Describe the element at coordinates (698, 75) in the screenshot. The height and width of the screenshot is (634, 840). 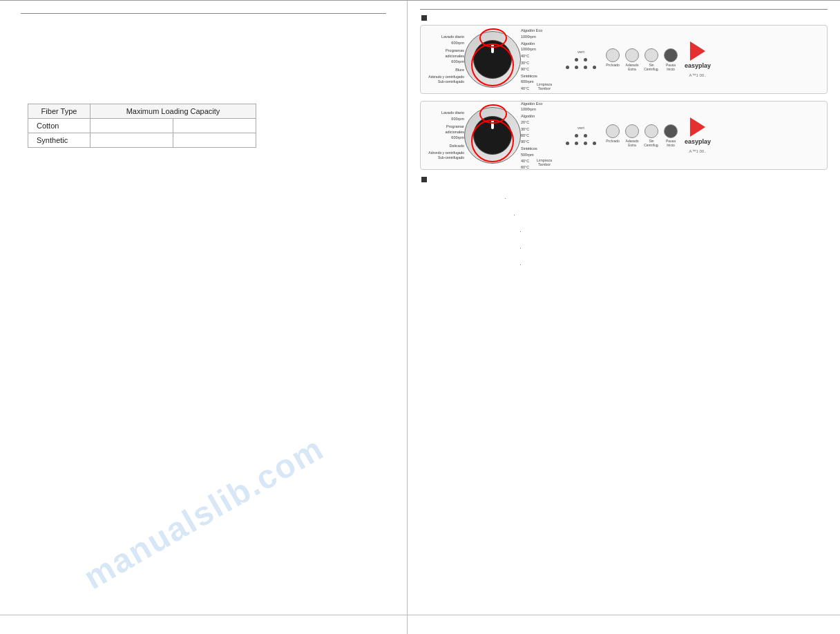
I see `model-text-1: A™1 00..` at that location.